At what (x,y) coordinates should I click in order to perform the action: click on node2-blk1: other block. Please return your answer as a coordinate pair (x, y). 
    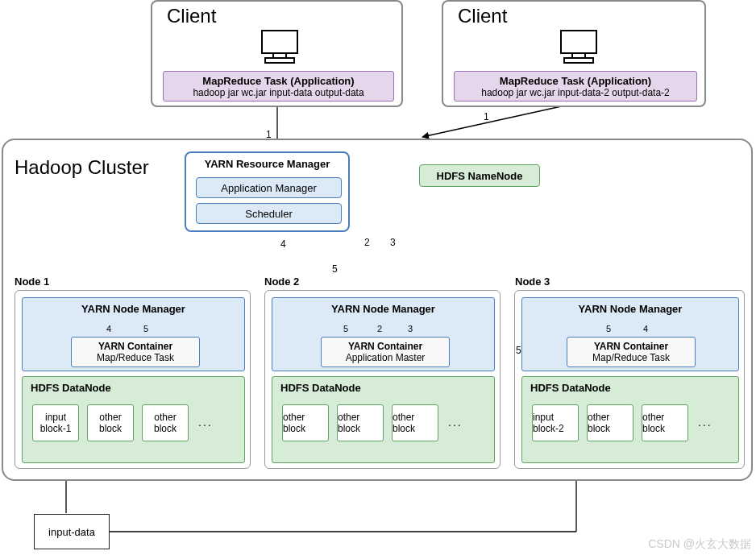
    Looking at the image, I should click on (360, 423).